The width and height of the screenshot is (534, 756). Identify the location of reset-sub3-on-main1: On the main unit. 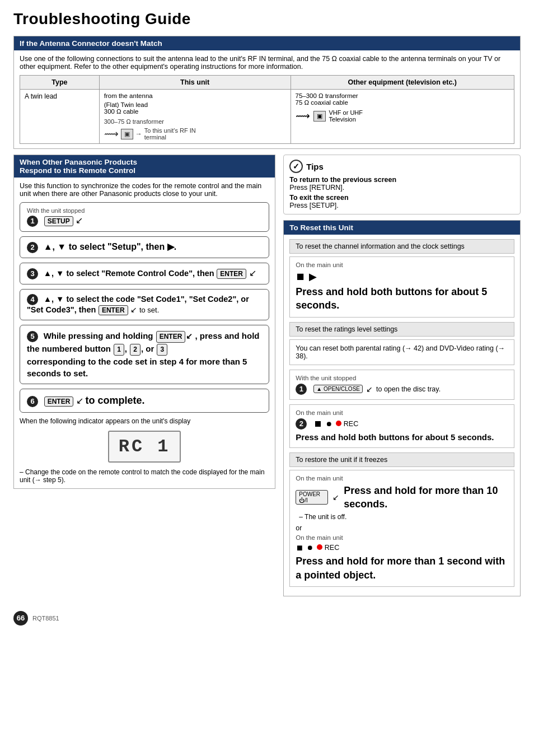
(402, 478).